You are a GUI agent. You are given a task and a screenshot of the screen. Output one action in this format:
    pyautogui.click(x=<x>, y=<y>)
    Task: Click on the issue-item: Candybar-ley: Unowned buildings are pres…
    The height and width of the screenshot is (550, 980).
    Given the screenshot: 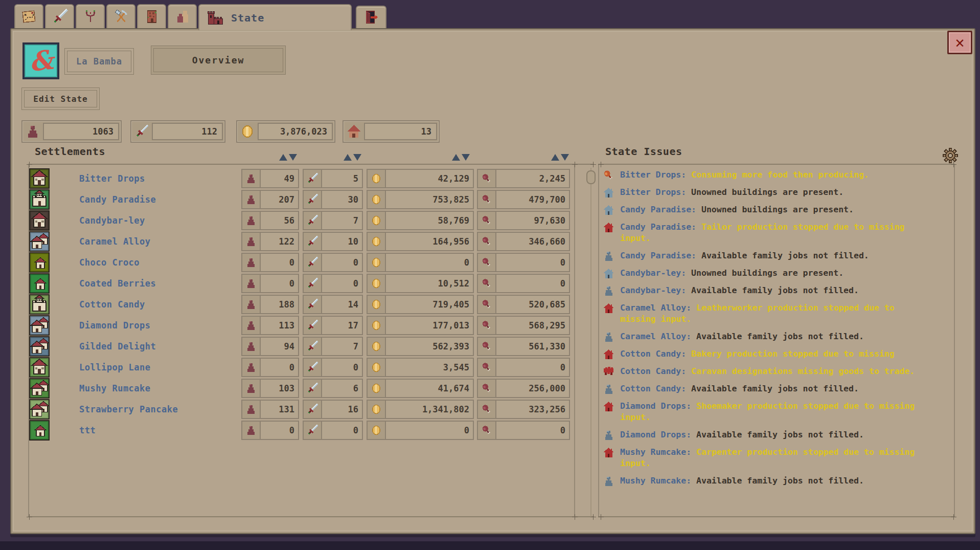 What is the action you would take?
    pyautogui.click(x=779, y=273)
    